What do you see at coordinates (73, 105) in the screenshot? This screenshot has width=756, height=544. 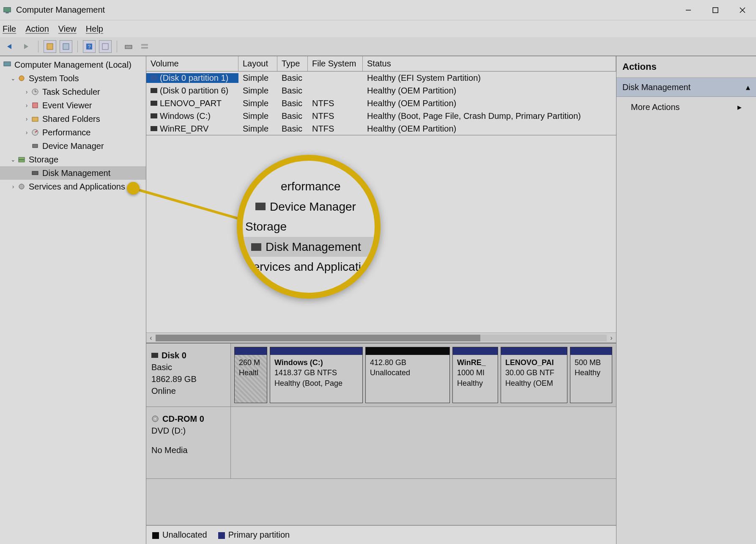 I see `tree-event-viewer: › Event Viewer` at bounding box center [73, 105].